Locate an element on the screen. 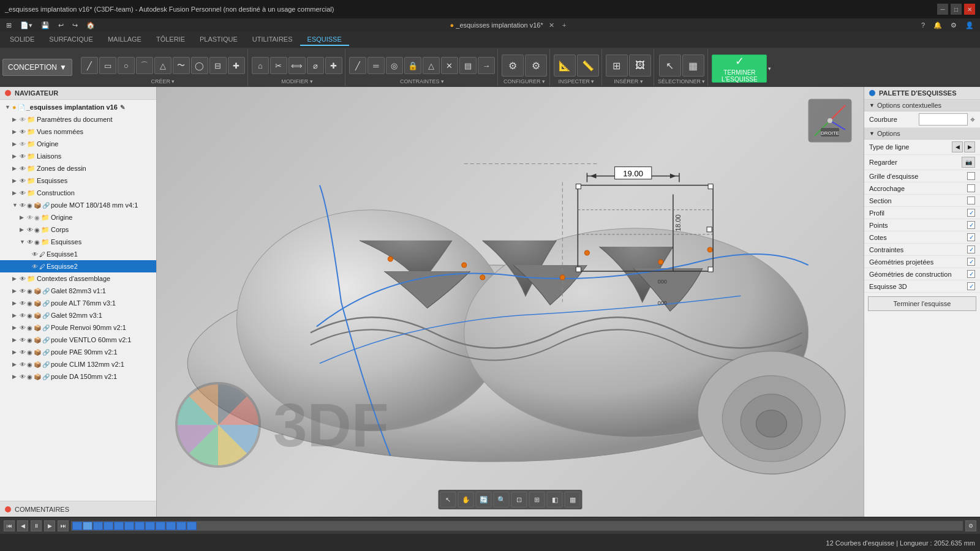 The height and width of the screenshot is (551, 980). tree-item-contextes: ▶ 👁 📁 Contextes d'assemblage is located at coordinates (78, 279).